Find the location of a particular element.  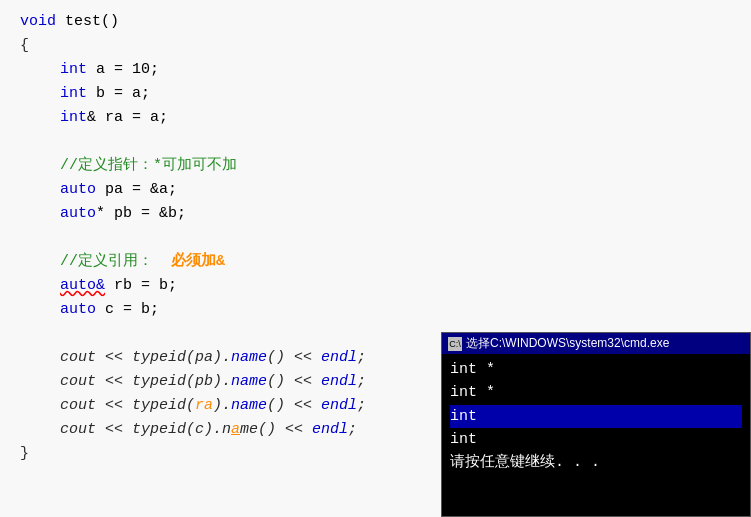

cout-pa-name: name is located at coordinates (249, 358).